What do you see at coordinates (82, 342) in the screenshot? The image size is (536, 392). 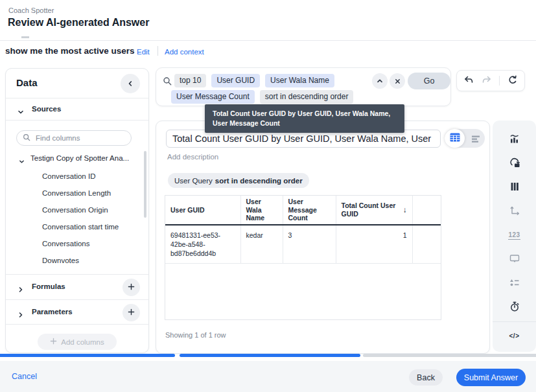 I see `add-columns-label: Add columns` at bounding box center [82, 342].